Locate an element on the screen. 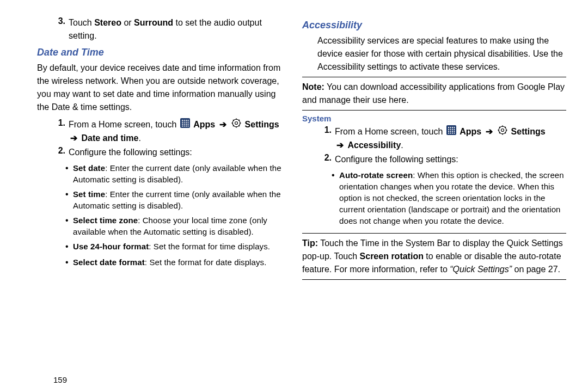  text: Touch is located at coordinates (82, 23).